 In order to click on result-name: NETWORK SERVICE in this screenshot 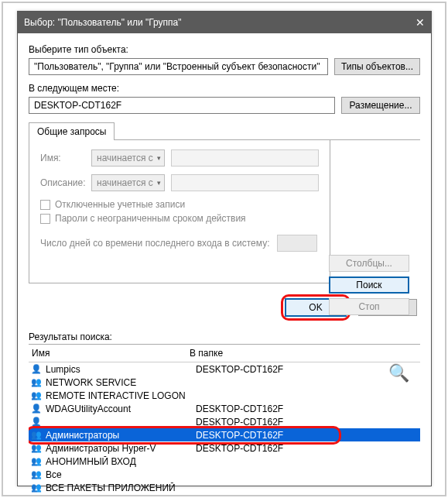, I will do `click(119, 383)`.